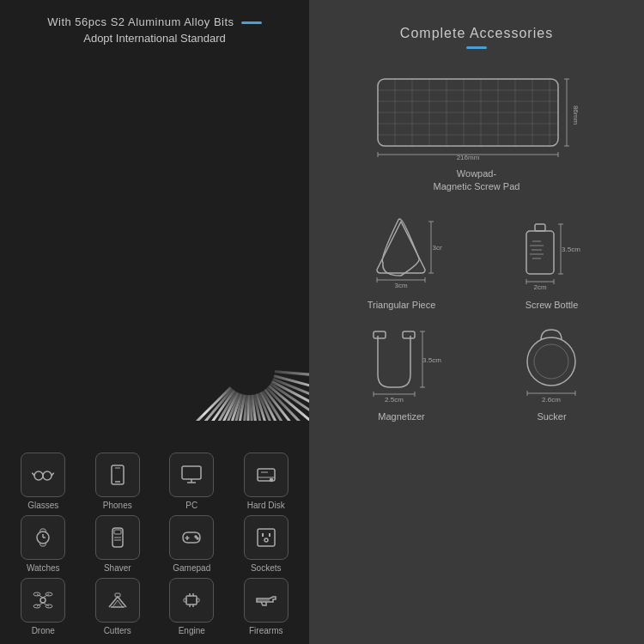  I want to click on accessory-bottle: 2cm 3.5cm Screw Bottle, so click(551, 261).